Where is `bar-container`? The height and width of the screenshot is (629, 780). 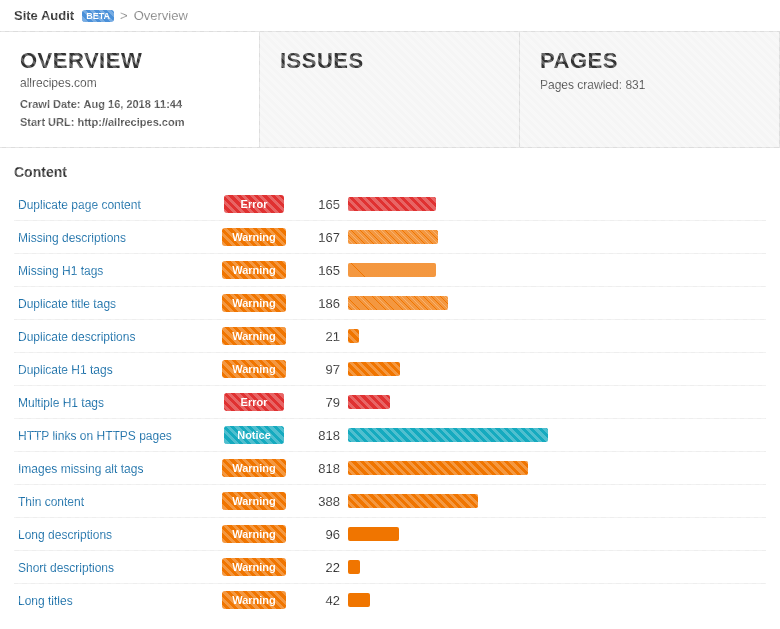 bar-container is located at coordinates (555, 435).